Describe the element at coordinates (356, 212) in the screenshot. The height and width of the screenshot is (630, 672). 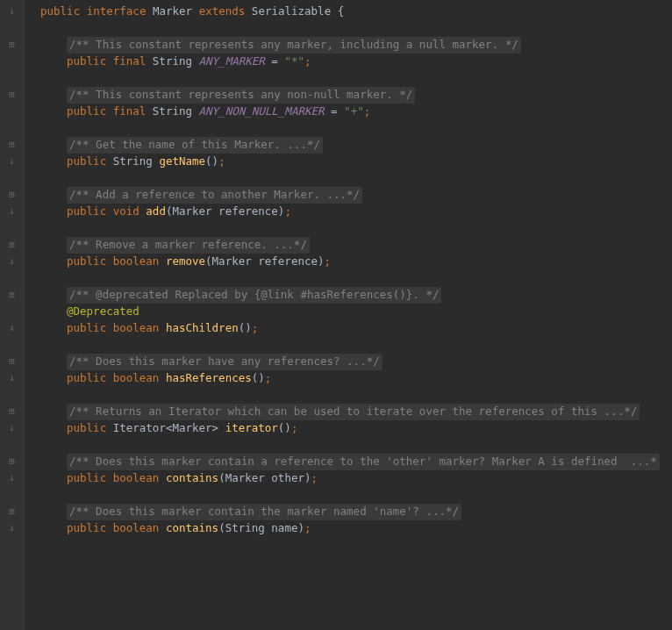
I see `method-signature: public void add(Marker reference);` at that location.